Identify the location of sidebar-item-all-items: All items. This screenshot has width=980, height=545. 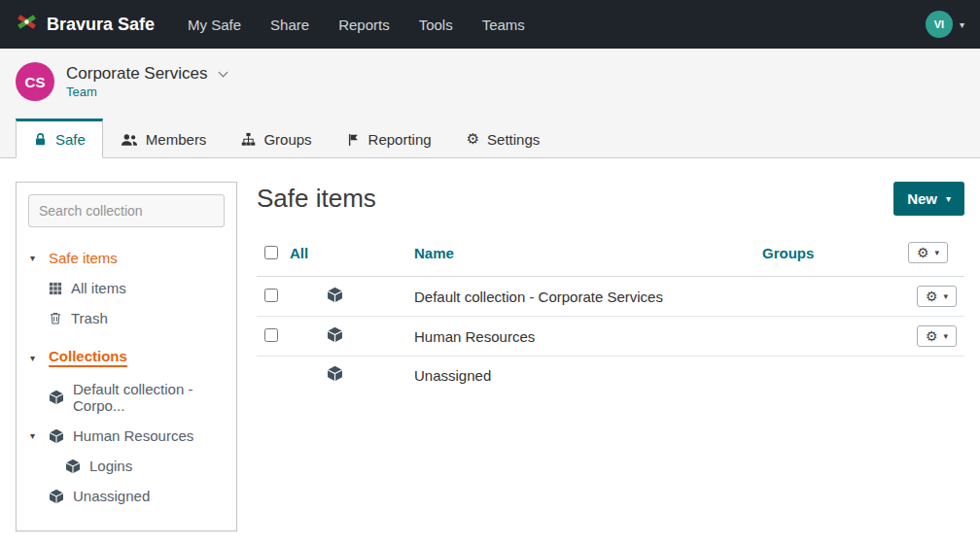
(126, 288).